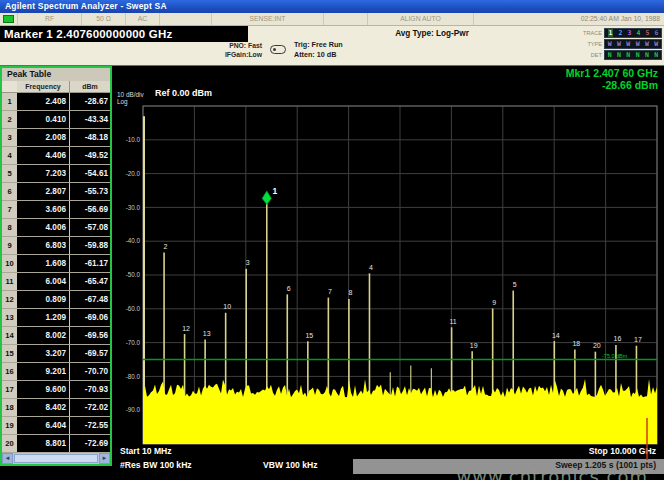 The height and width of the screenshot is (480, 664). What do you see at coordinates (43, 300) in the screenshot?
I see `peak-frequency: 0.809` at bounding box center [43, 300].